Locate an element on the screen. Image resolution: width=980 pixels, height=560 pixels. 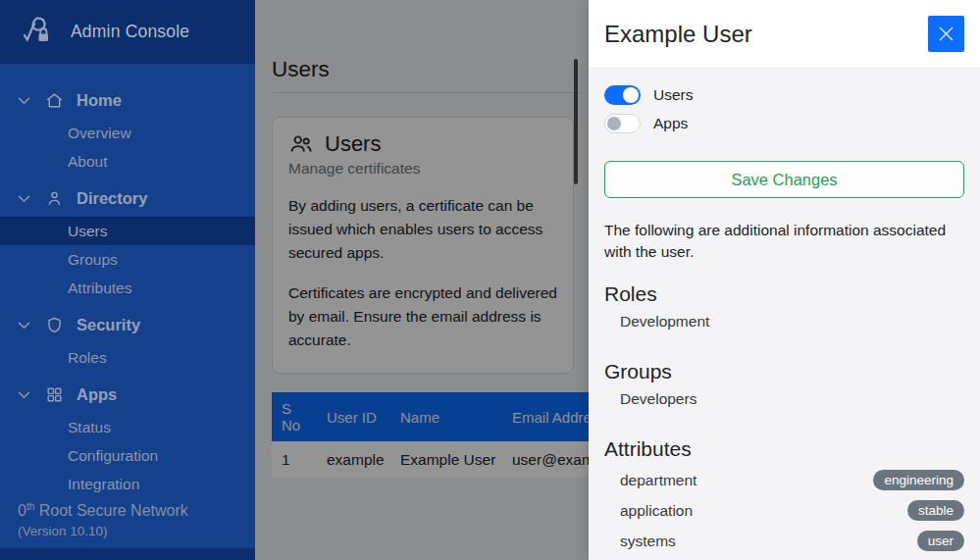
toggle-row-apps: Apps is located at coordinates (785, 124).